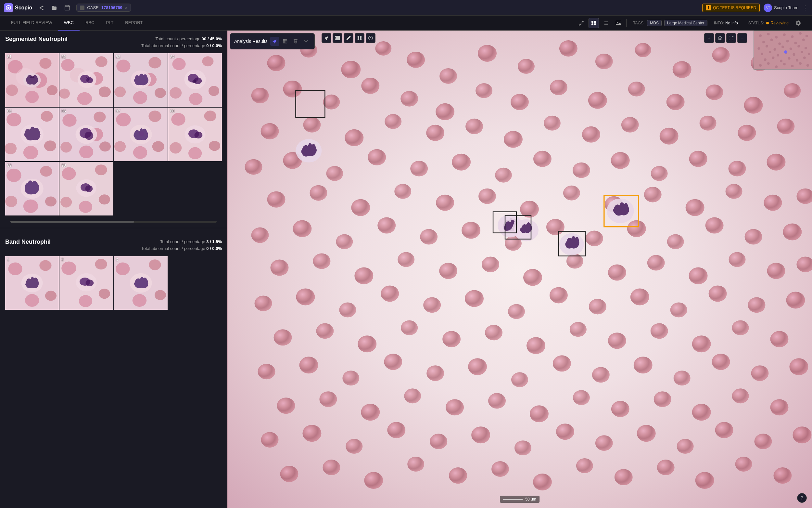 This screenshot has width=812, height=508. What do you see at coordinates (41, 8) in the screenshot?
I see `share-icon` at bounding box center [41, 8].